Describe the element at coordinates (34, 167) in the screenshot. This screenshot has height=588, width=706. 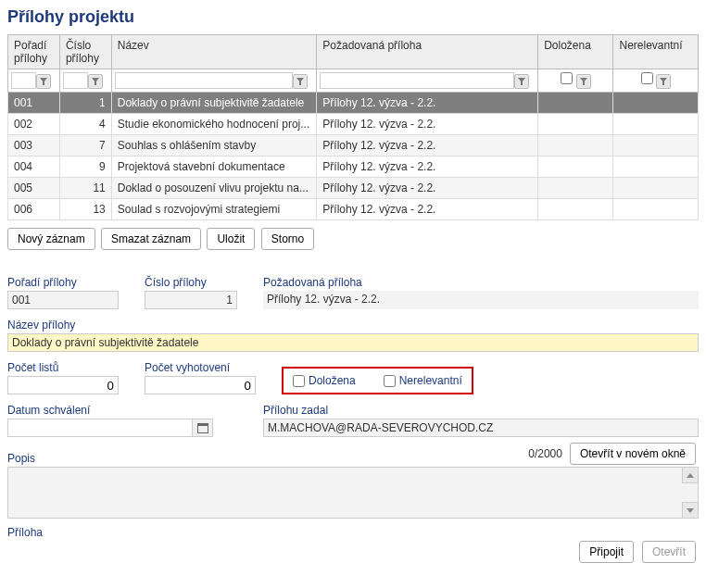
I see `cell-poradi: 004` at that location.